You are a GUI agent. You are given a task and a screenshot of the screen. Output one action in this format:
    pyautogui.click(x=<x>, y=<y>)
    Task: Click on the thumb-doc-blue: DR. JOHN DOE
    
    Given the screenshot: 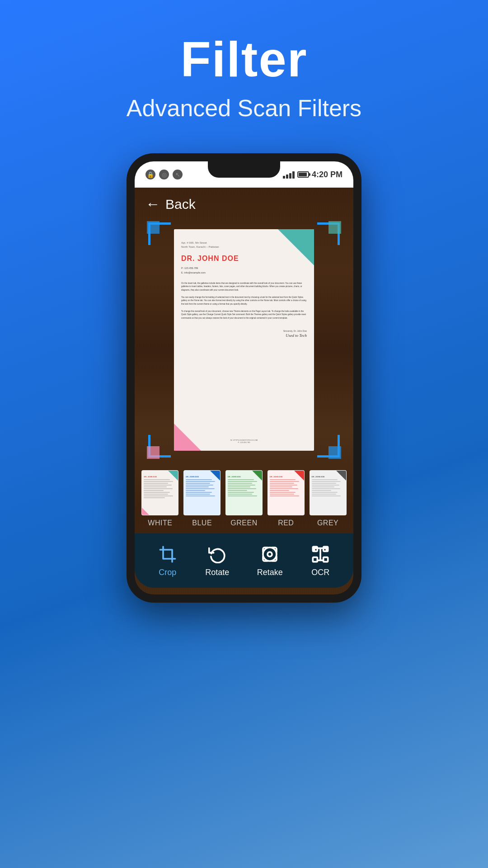 What is the action you would take?
    pyautogui.click(x=202, y=493)
    